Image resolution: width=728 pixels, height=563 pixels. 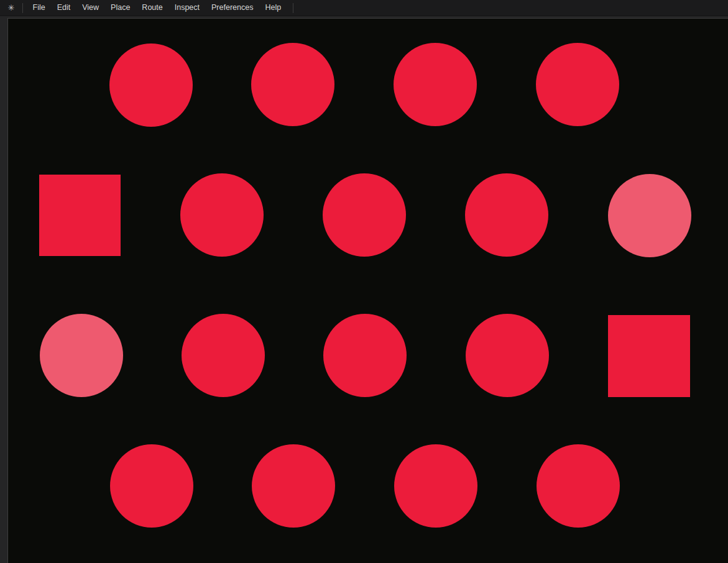 What do you see at coordinates (91, 7) in the screenshot?
I see `menu-item-view: View` at bounding box center [91, 7].